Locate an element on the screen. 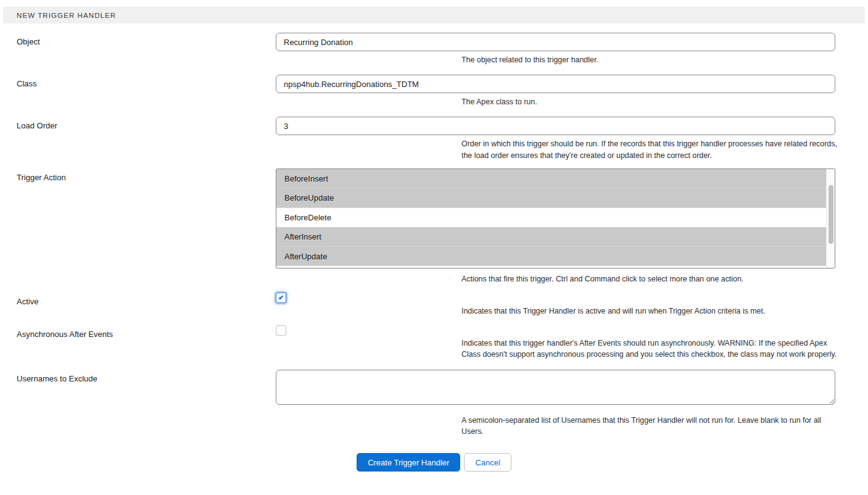 This screenshot has height=495, width=868. object-input is located at coordinates (555, 42).